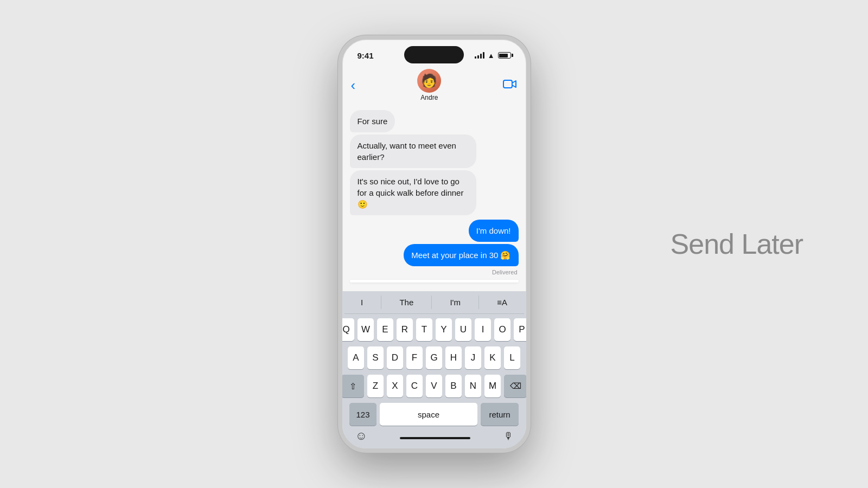 This screenshot has height=488, width=868. Describe the element at coordinates (434, 386) in the screenshot. I see `key-v: V` at that location.